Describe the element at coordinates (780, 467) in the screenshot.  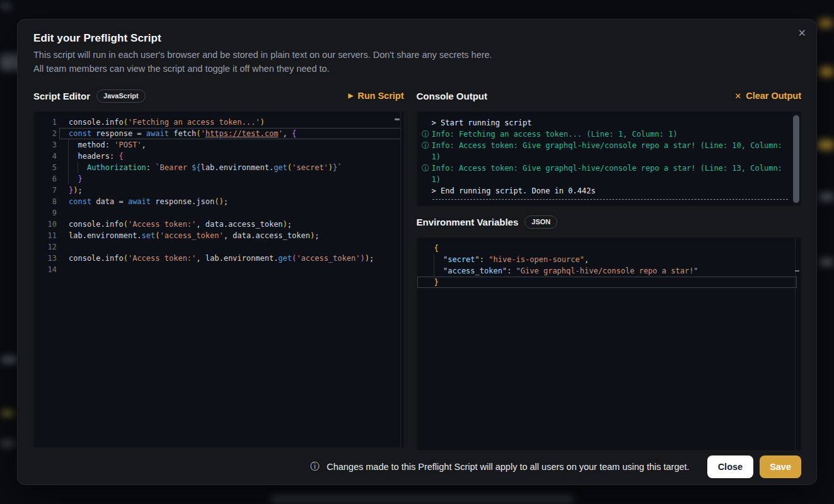
I see `save-button: Save` at that location.